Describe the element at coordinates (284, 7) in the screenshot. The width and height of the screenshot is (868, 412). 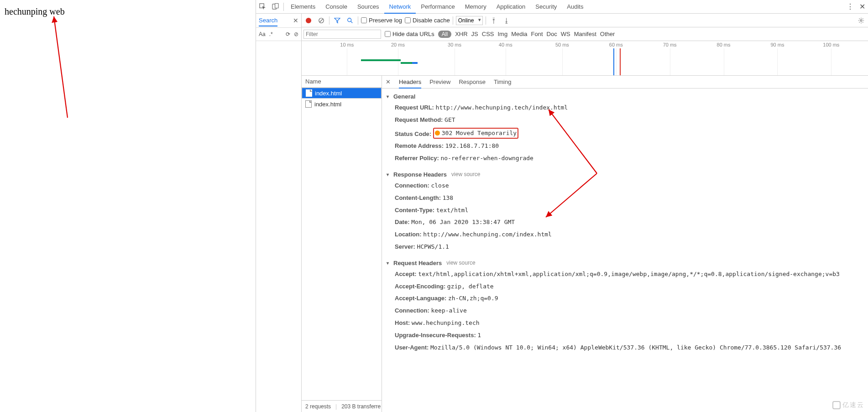
I see `separator` at that location.